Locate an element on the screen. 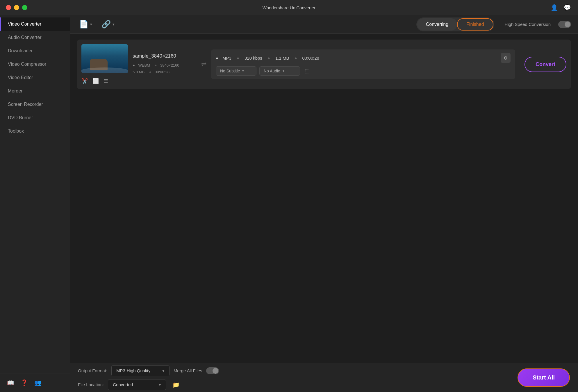 This screenshot has width=578, height=392. add-file-button: 📄 ▾ is located at coordinates (85, 24).